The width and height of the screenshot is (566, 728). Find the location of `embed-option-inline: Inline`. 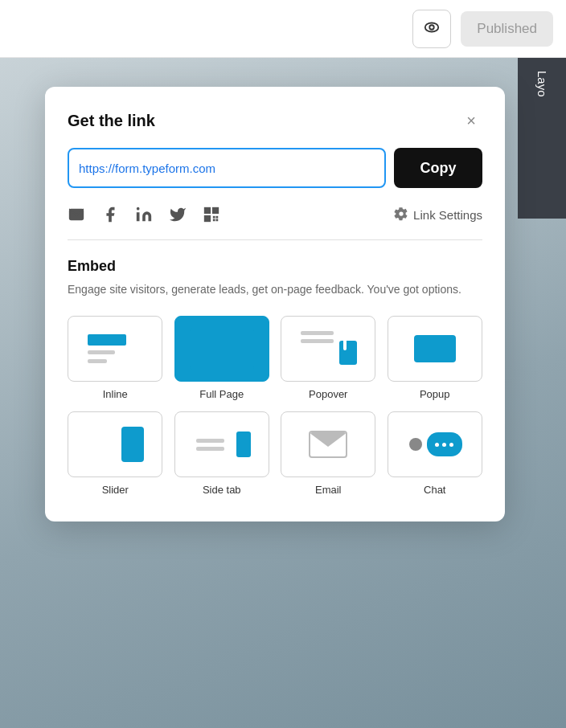

embed-option-inline: Inline is located at coordinates (116, 358).